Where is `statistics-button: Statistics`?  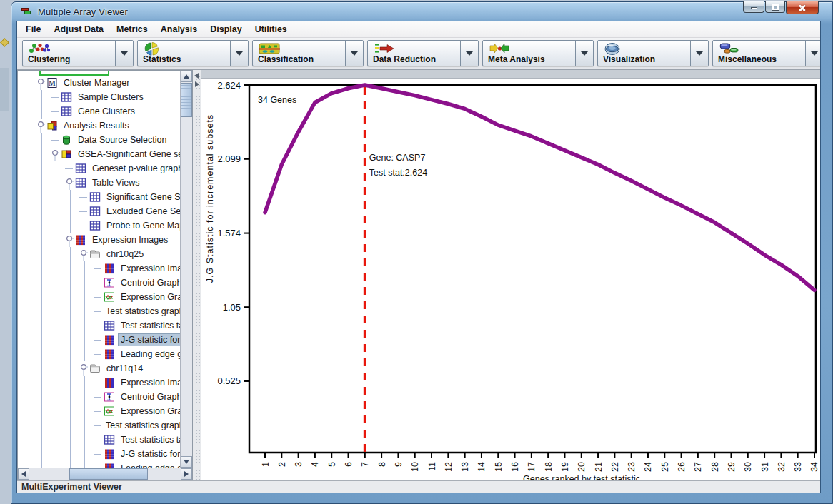
statistics-button: Statistics is located at coordinates (184, 53).